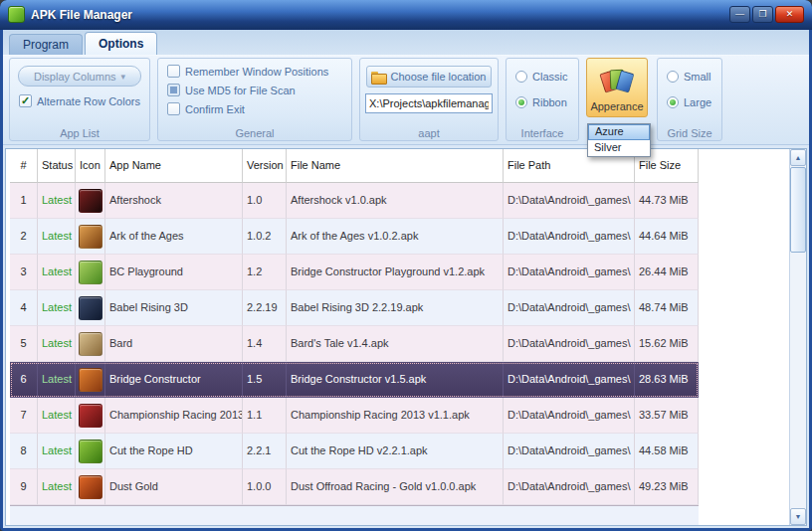 This screenshot has height=531, width=812. Describe the element at coordinates (667, 451) in the screenshot. I see `cell-size: 44.58 MiB` at that location.